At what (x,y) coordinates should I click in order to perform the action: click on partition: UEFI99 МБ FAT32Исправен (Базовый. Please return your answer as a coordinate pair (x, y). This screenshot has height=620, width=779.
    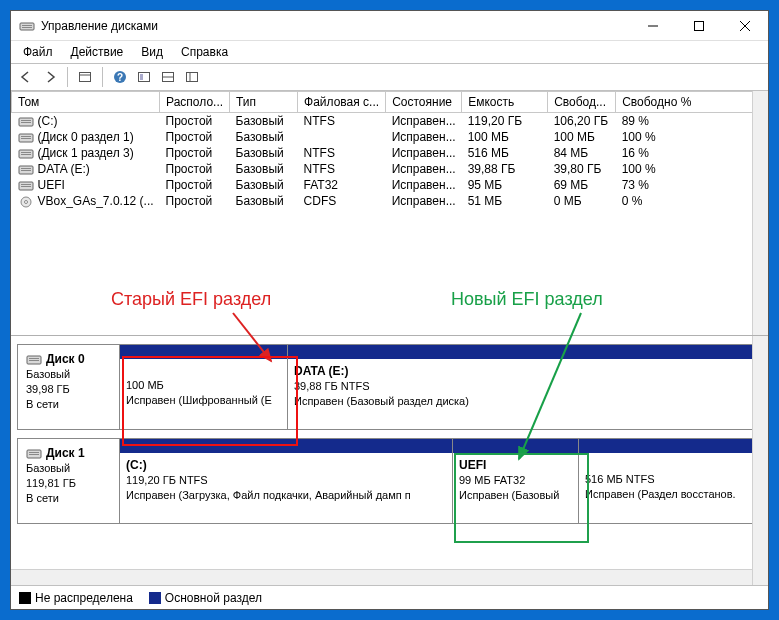
    Looking at the image, I should click on (516, 481).